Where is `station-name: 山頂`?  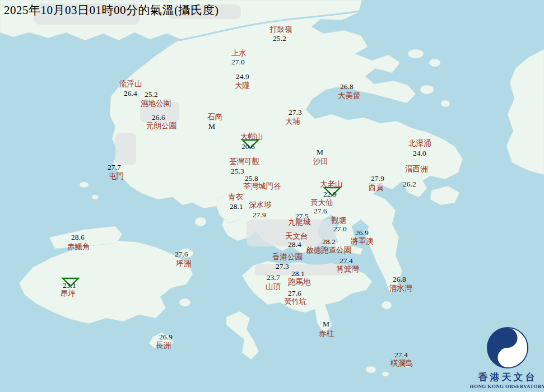
station-name: 山頂 is located at coordinates (273, 287).